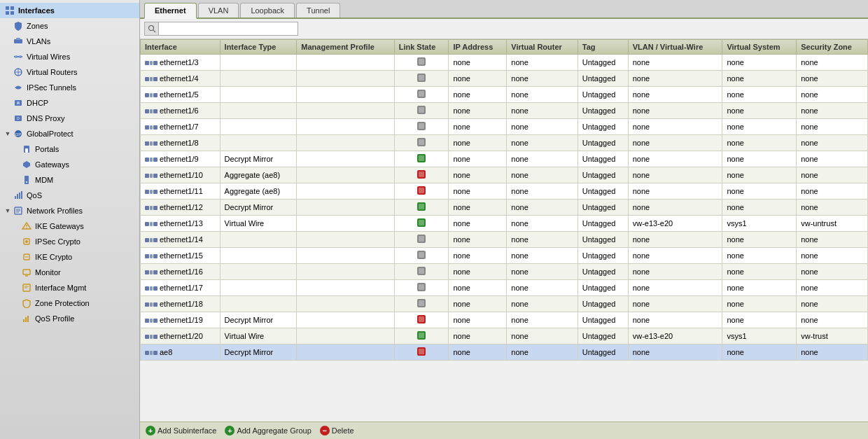 The height and width of the screenshot is (439, 868). Describe the element at coordinates (258, 321) in the screenshot. I see `cell-type-16: Decrypt Mirror` at that location.